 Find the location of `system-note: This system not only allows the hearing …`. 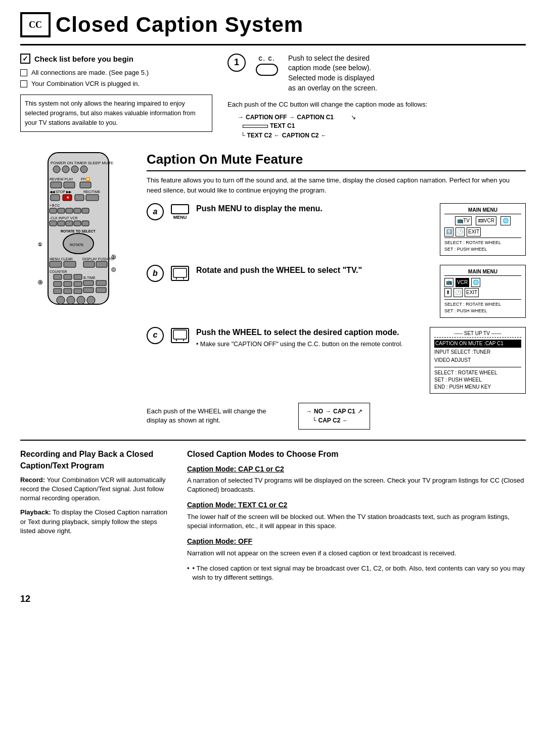

system-note: This system not only allows the hearing … is located at coordinates (116, 113).